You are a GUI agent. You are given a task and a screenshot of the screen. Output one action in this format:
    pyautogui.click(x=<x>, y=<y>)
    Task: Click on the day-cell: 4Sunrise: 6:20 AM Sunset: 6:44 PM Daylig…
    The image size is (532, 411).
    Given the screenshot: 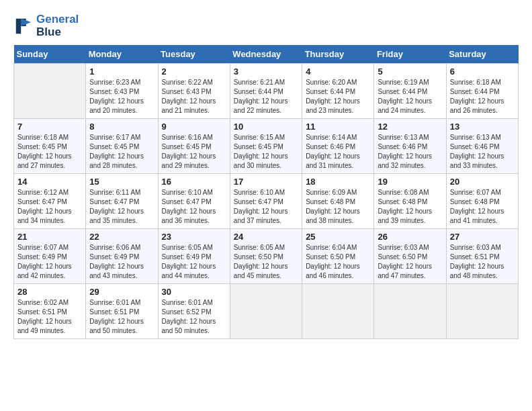 What is the action you would take?
    pyautogui.click(x=339, y=91)
    